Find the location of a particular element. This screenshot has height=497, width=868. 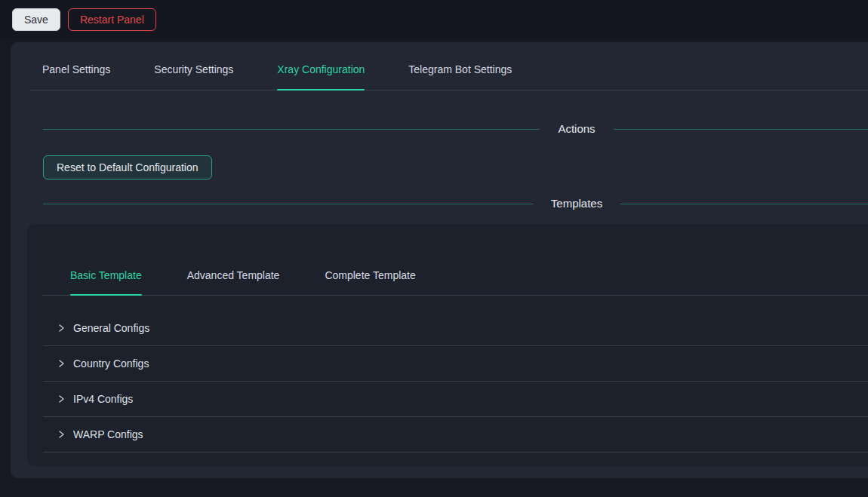

accordion-warp-configs: WARP Configs is located at coordinates (456, 434).